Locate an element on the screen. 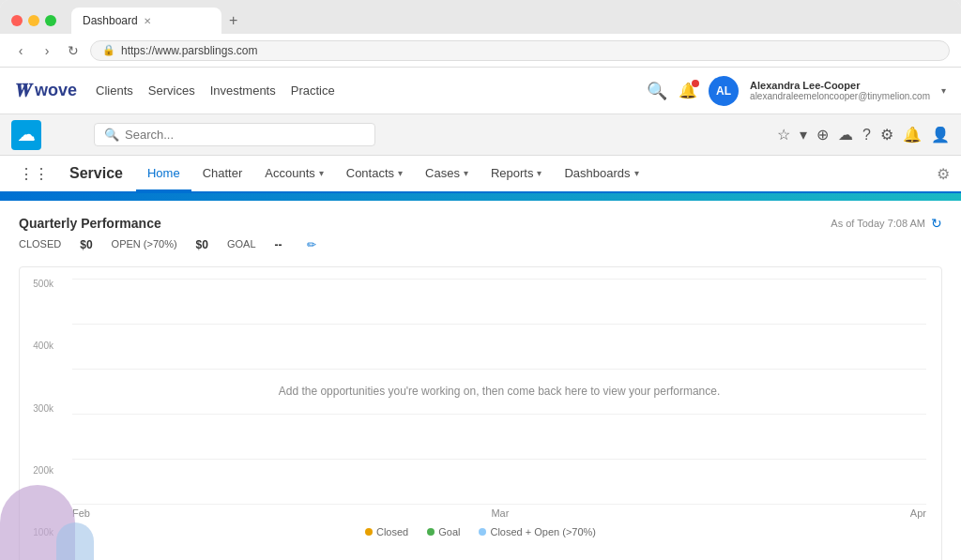  url-field: 🔒 https://www.parsblings.com is located at coordinates (520, 51).